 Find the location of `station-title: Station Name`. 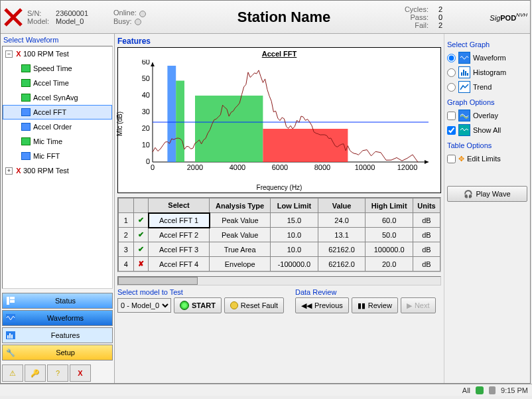

station-title: Station Name is located at coordinates (284, 17).